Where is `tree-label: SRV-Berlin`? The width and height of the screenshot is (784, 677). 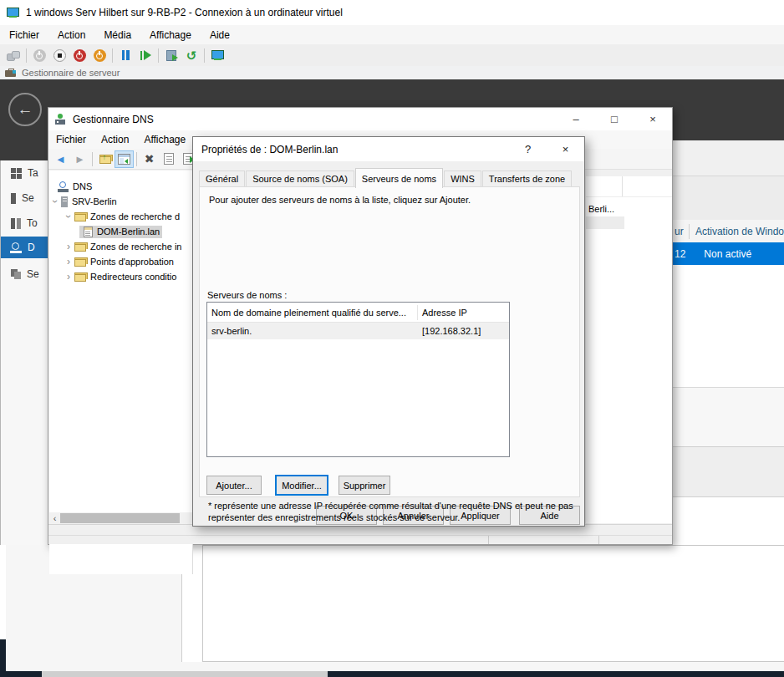 tree-label: SRV-Berlin is located at coordinates (94, 201).